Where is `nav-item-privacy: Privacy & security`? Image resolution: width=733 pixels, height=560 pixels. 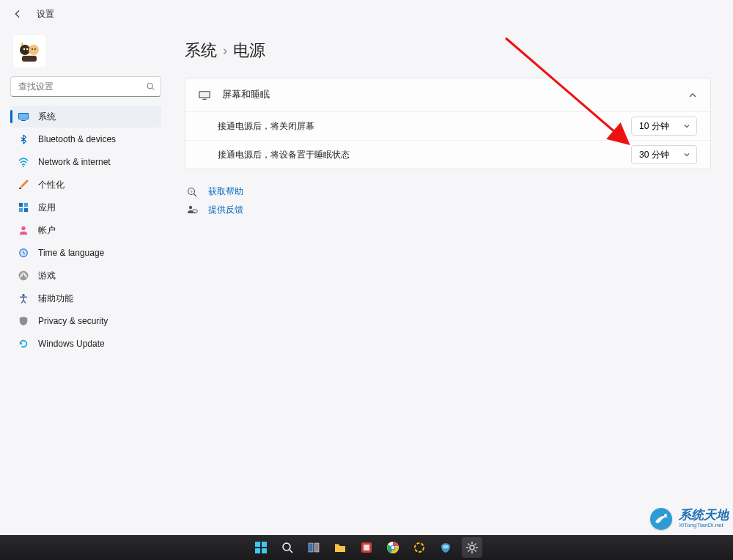
nav-item-privacy: Privacy & security is located at coordinates (86, 321).